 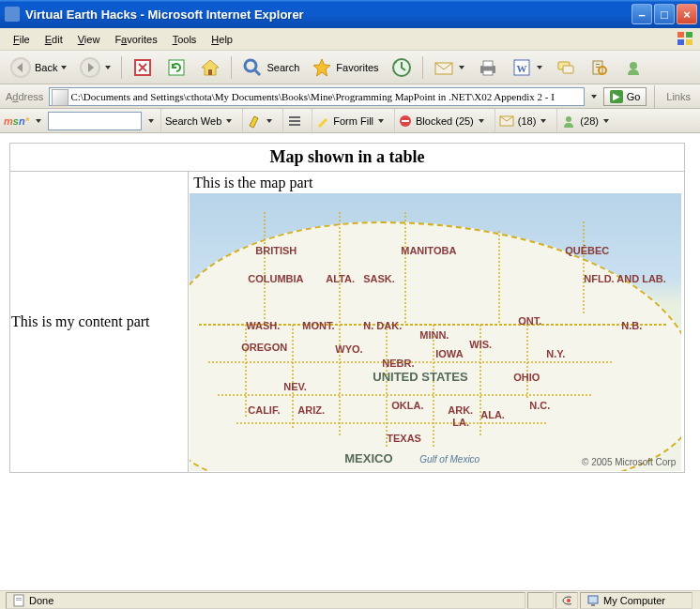 I want to click on status-done-label: Done, so click(x=41, y=601).